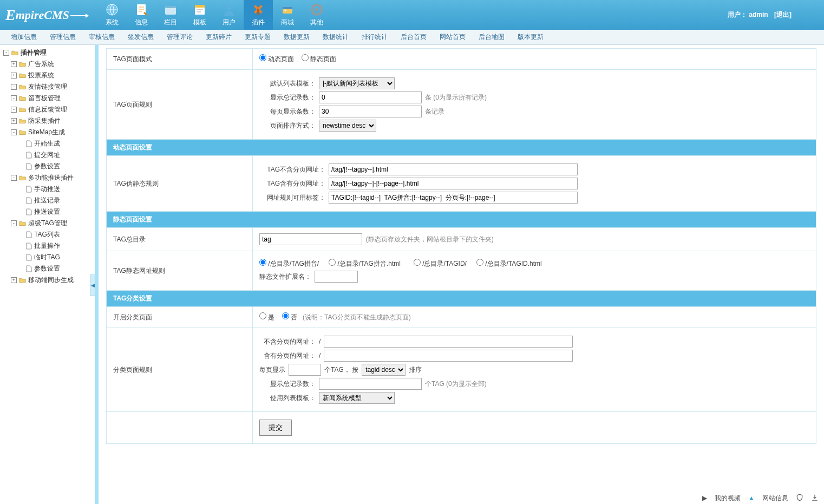  Describe the element at coordinates (775, 498) in the screenshot. I see `status-info: 网站信息` at that location.